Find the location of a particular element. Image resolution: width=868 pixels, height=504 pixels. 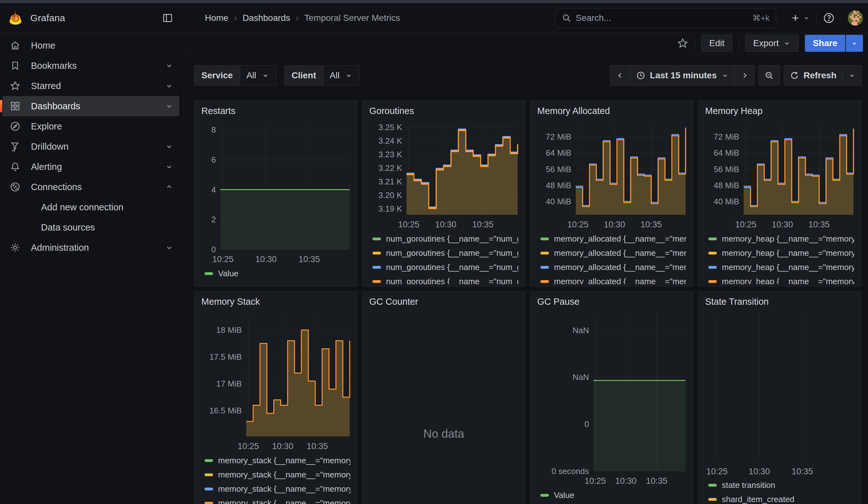

sidebar-item-alerting: Alerting is located at coordinates (91, 167).